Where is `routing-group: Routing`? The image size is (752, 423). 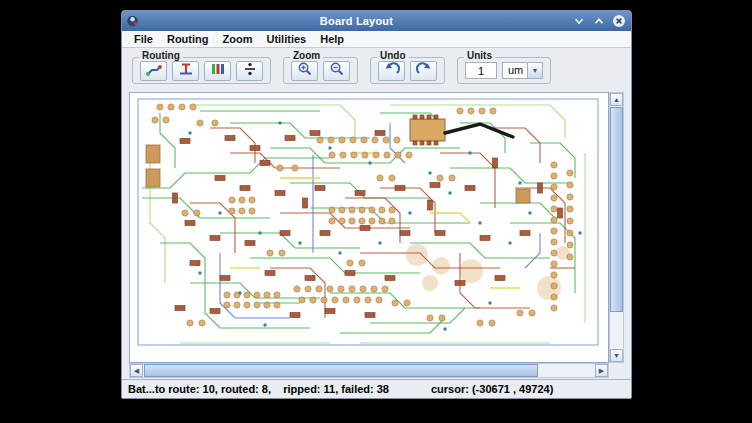 routing-group: Routing is located at coordinates (202, 70).